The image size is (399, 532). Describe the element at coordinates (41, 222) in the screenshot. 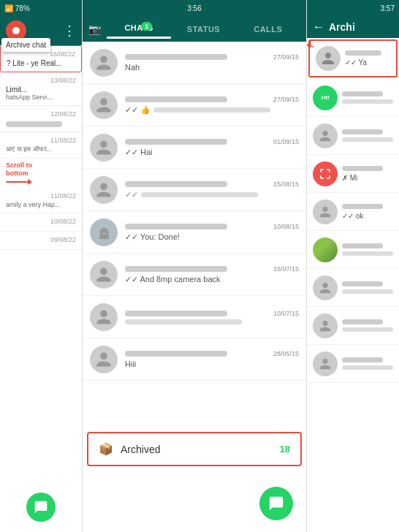

I see `left-chat-item: 10/08/22` at that location.